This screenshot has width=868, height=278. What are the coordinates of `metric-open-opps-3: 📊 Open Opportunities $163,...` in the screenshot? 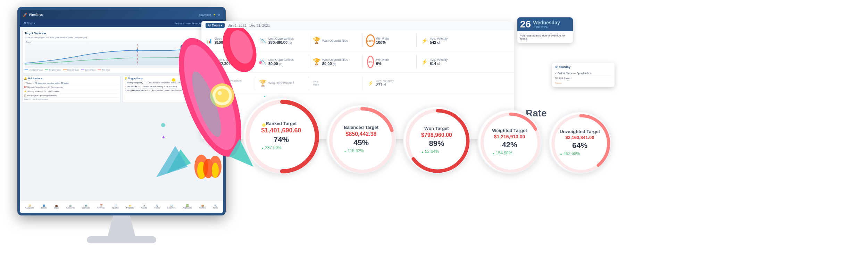 It's located at (228, 83).